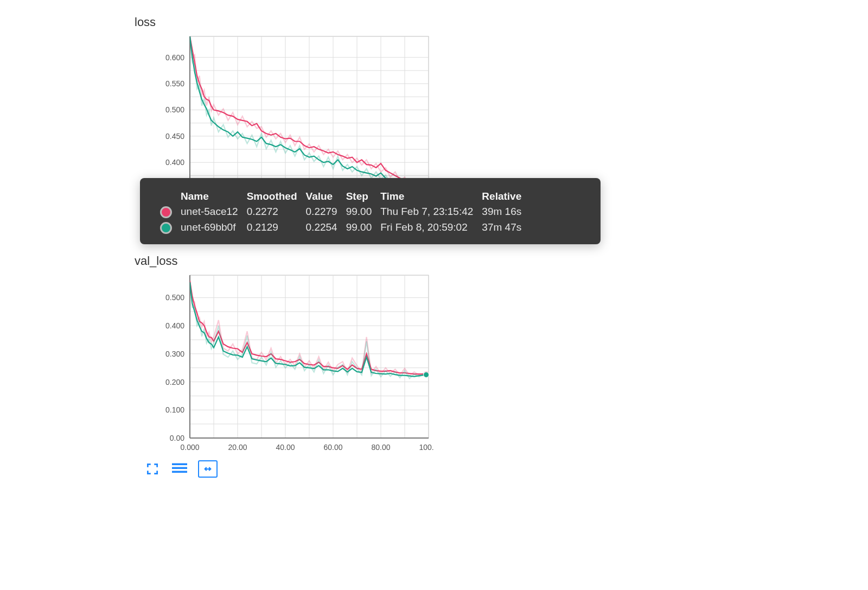  What do you see at coordinates (501, 196) in the screenshot?
I see `tooltip-header-relative: Relative` at bounding box center [501, 196].